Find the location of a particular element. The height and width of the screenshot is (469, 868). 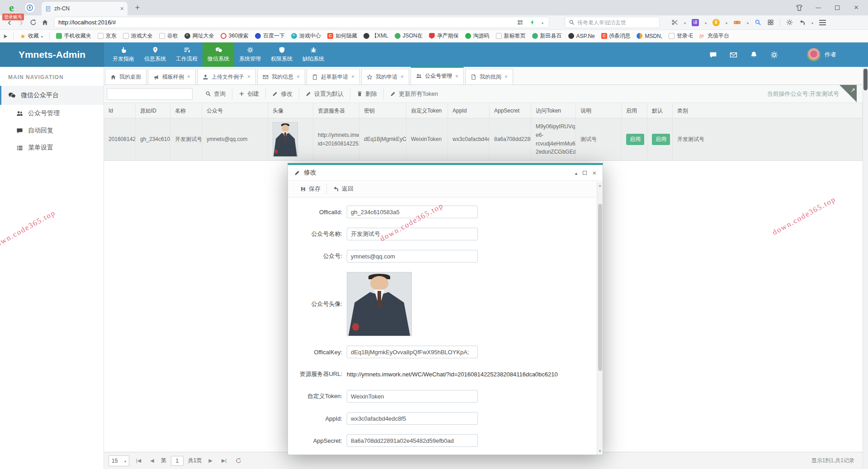

column-header: 自定义Token is located at coordinates (427, 111).